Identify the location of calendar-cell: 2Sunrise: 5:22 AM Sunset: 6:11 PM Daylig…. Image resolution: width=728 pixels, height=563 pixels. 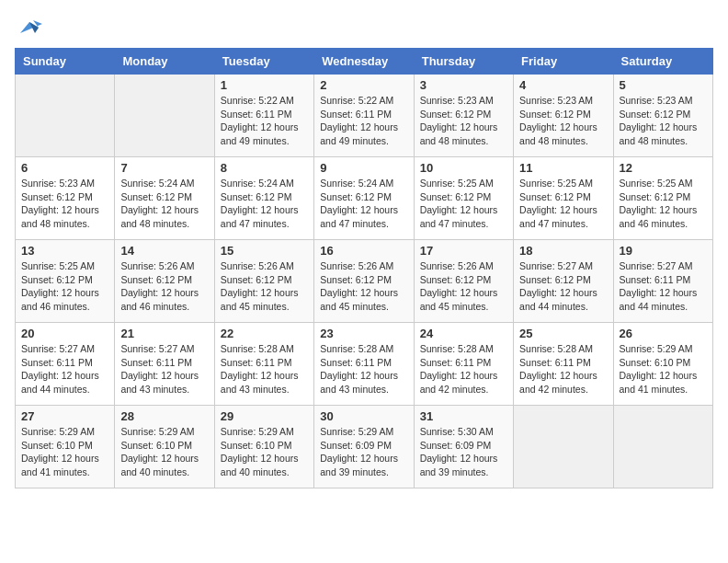
(364, 116).